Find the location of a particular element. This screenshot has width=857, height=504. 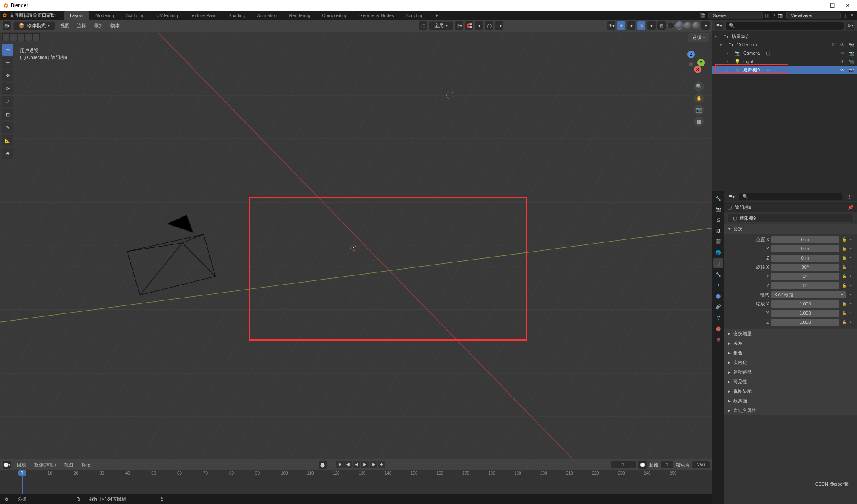

transform-panel-header: ▾变换 is located at coordinates (791, 229).